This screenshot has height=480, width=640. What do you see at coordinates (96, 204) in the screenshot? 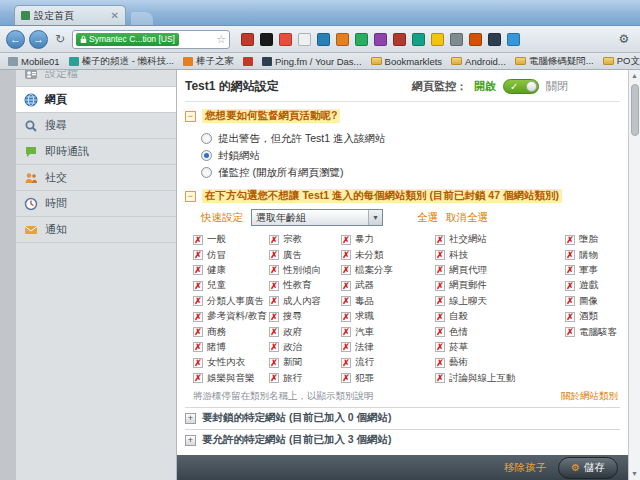
I see `sidebar-item-time: 時間` at bounding box center [96, 204].